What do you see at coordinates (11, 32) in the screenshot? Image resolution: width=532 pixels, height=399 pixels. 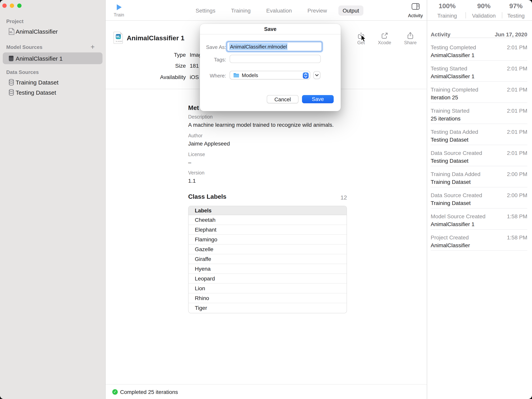 I see `svg-text: ML` at bounding box center [11, 32].